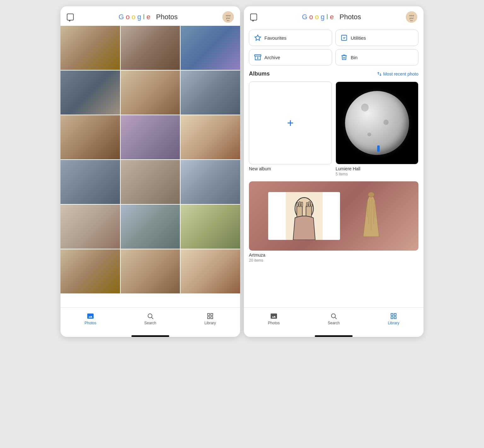 The height and width of the screenshot is (448, 484). What do you see at coordinates (228, 17) in the screenshot?
I see `avatar-image-left: mind your bio` at bounding box center [228, 17].